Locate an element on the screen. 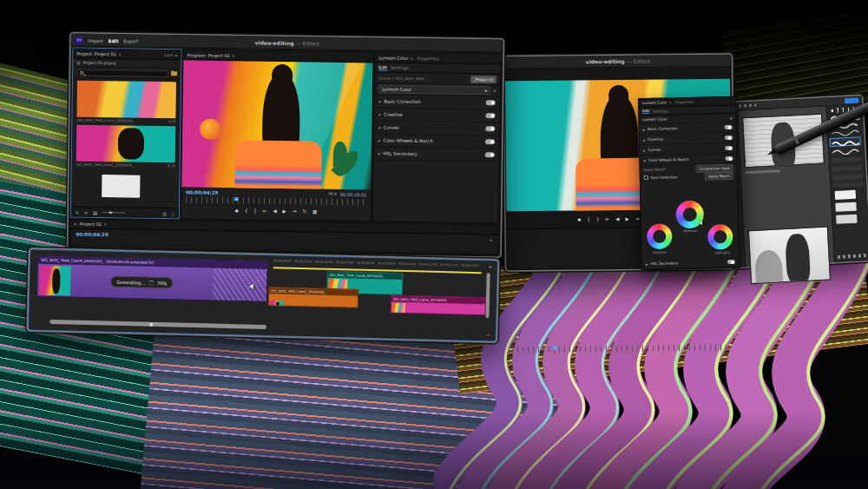 The width and height of the screenshot is (868, 489). search-input is located at coordinates (122, 73).